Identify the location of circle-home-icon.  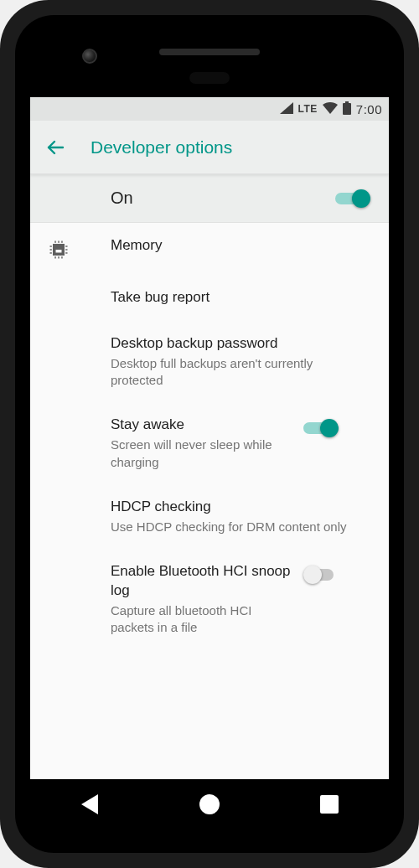
(210, 804).